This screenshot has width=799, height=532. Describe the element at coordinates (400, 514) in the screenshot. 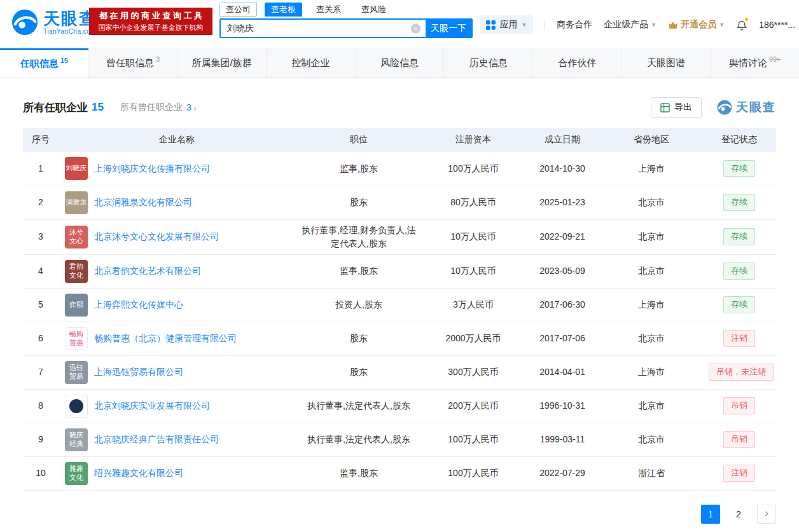

I see `pagination: 1 2 ›` at that location.